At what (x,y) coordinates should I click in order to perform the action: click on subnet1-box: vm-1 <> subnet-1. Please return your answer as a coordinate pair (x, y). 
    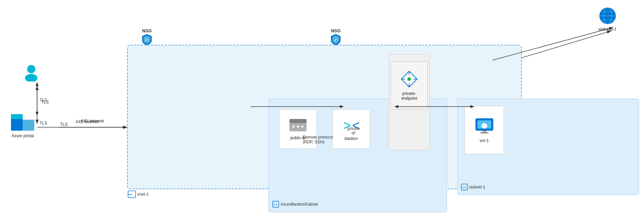
    Looking at the image, I should click on (548, 147).